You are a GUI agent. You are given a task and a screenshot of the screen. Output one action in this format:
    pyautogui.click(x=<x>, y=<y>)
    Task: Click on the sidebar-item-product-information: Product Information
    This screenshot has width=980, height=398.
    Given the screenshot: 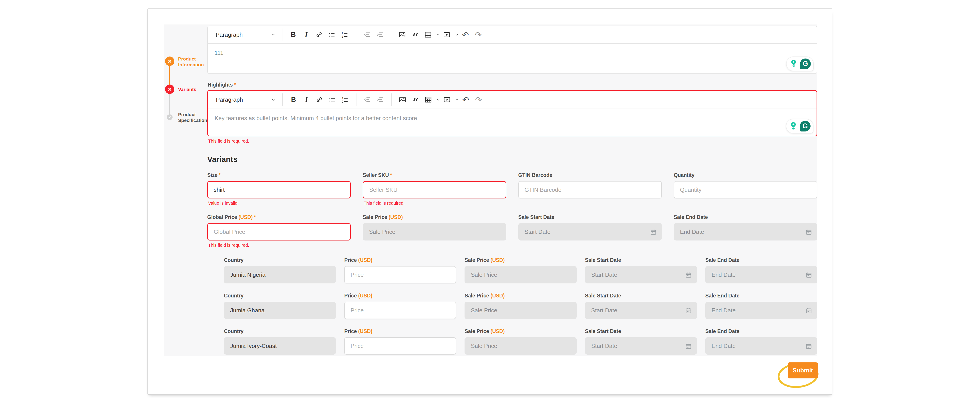 What is the action you would take?
    pyautogui.click(x=192, y=62)
    